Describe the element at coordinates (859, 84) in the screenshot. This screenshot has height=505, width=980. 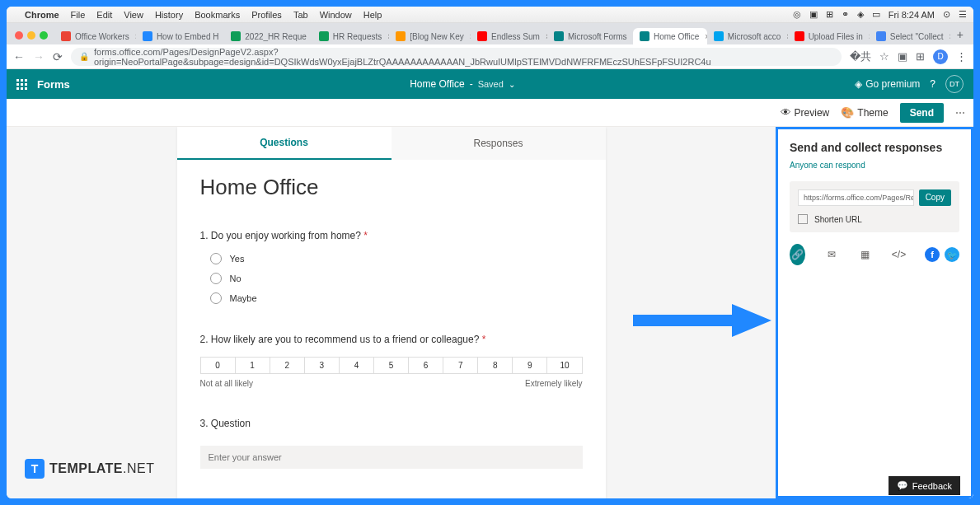
I see `diamond-icon: ◈` at that location.